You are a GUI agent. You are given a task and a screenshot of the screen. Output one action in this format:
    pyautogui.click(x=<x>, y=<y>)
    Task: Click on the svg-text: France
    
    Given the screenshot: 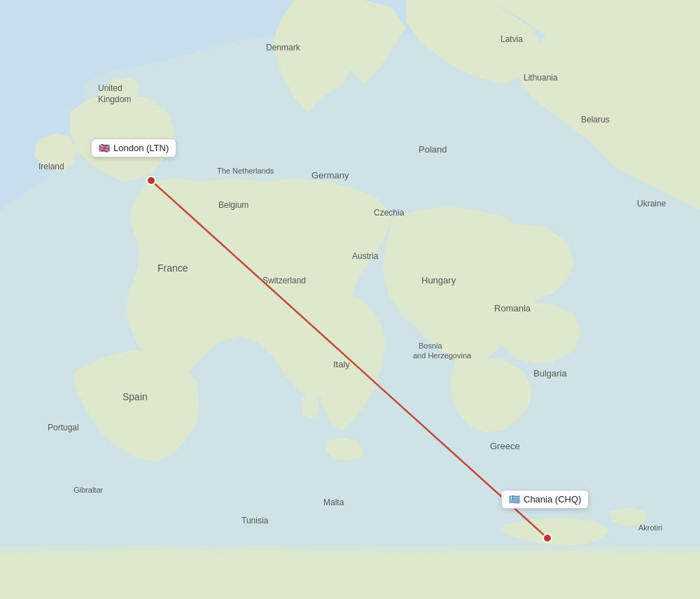 What is the action you would take?
    pyautogui.click(x=173, y=268)
    